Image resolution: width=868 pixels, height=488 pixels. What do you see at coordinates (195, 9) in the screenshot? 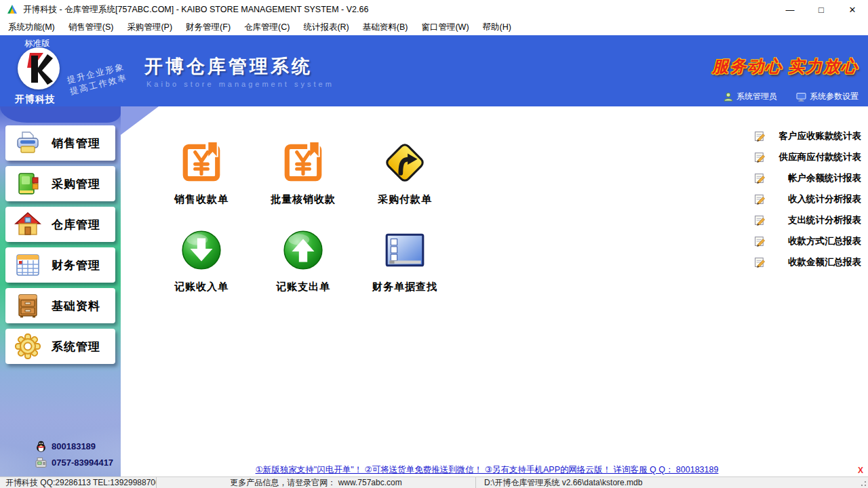
I see `window-title: 开博科技 - 仓库管理系统[757ABC.COM] - KAIBO STORE …` at bounding box center [195, 9].